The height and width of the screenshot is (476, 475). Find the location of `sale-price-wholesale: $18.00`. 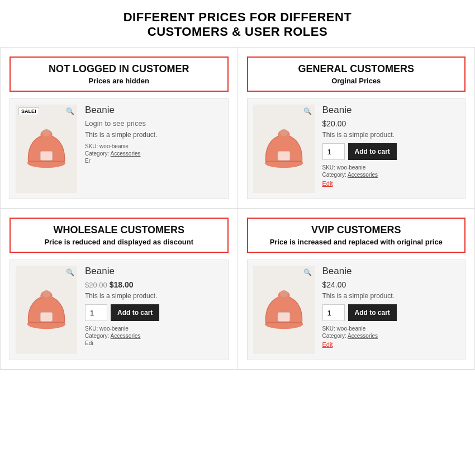

sale-price-wholesale: $18.00 is located at coordinates (122, 285).